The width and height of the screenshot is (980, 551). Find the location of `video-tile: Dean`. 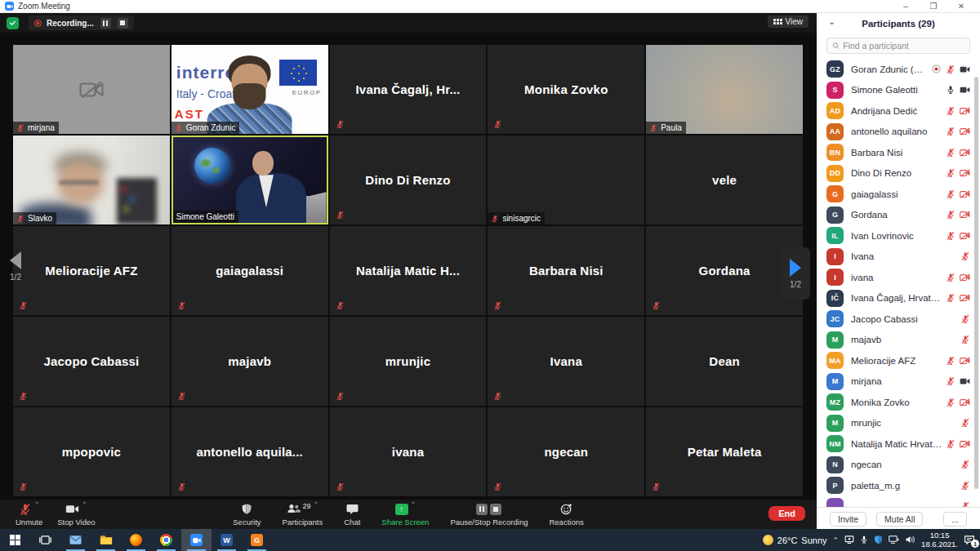

video-tile: Dean is located at coordinates (724, 361).